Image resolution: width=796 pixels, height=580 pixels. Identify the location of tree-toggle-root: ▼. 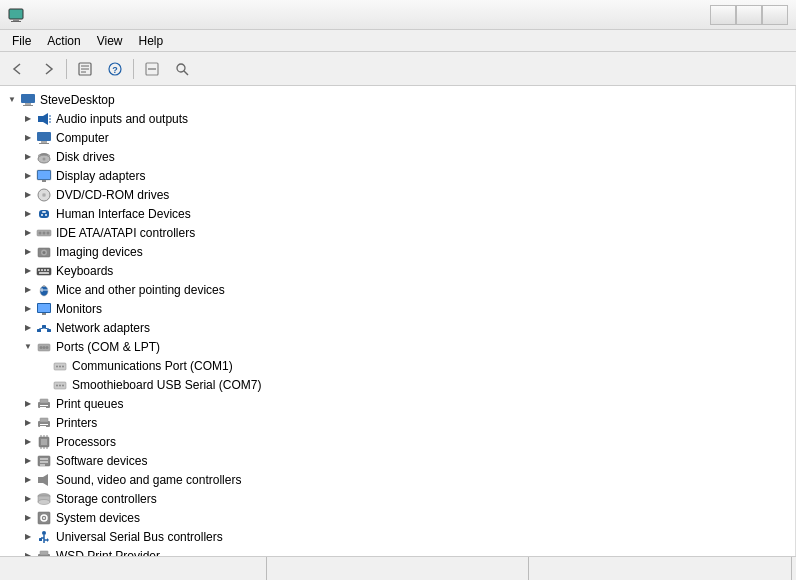
(12, 100).